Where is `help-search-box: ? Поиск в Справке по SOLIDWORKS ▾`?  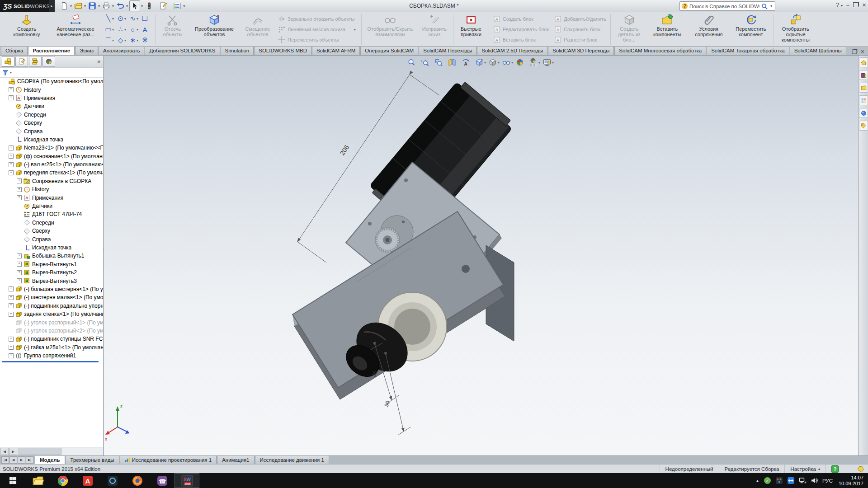 help-search-box: ? Поиск в Справке по SOLIDWORKS ▾ is located at coordinates (727, 6).